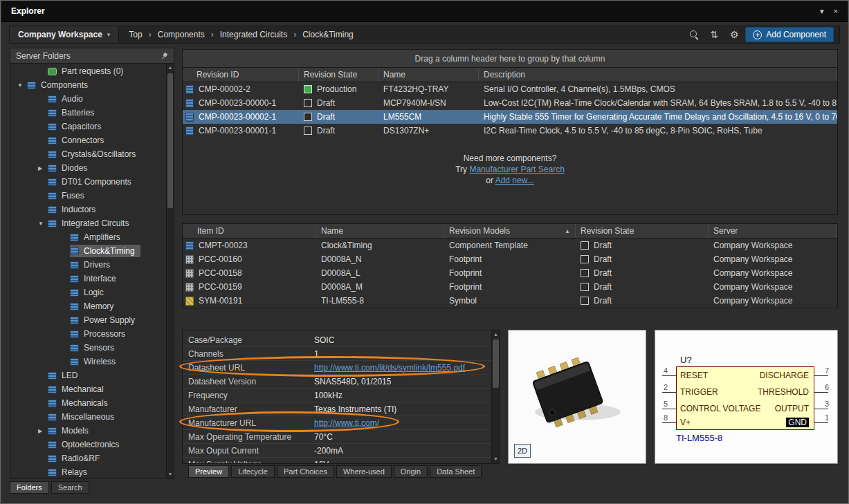  Describe the element at coordinates (105, 251) in the screenshot. I see `selected-folder-highlight: Clock&Timing` at that location.